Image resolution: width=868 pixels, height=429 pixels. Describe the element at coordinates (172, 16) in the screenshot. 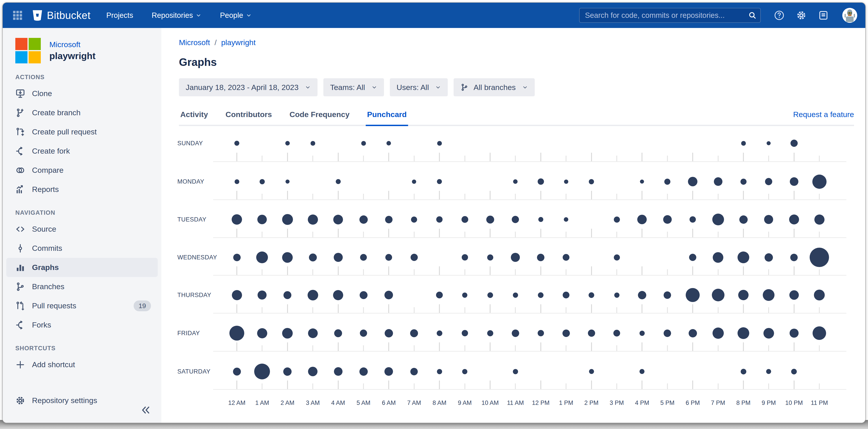

I see `nav-link-label: Repositories` at that location.